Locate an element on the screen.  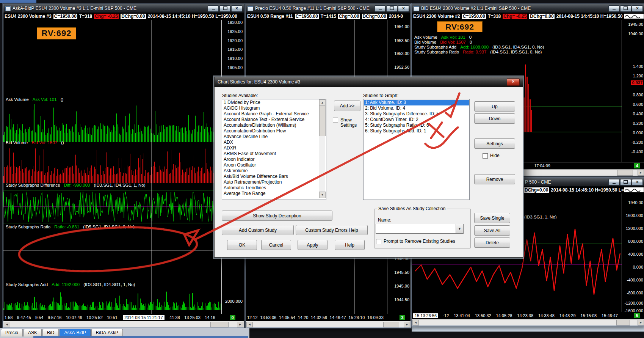
studies-to-graph-item: 3: Study Subgraphs Difference. ID: 5 is located at coordinates (416, 114).